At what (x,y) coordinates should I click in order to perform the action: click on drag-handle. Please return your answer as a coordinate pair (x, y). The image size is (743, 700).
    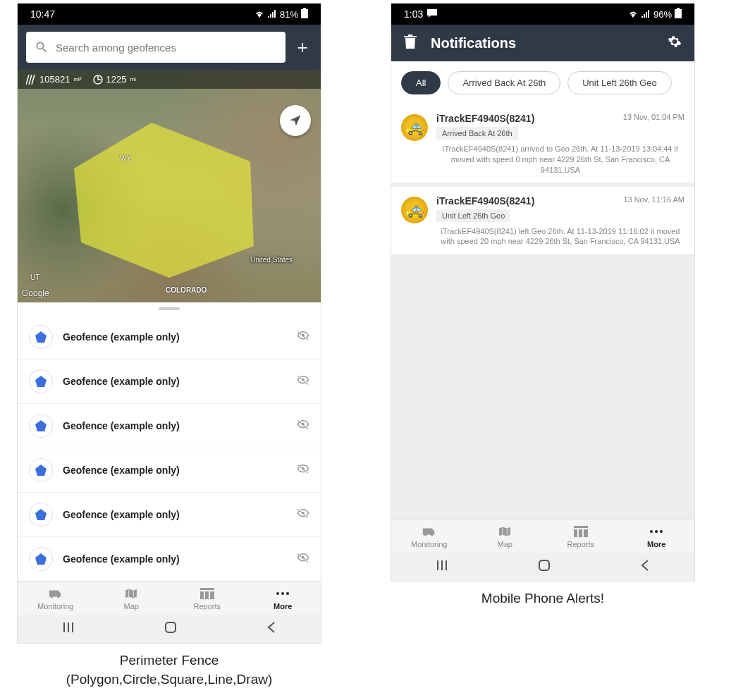
    Looking at the image, I should click on (169, 309).